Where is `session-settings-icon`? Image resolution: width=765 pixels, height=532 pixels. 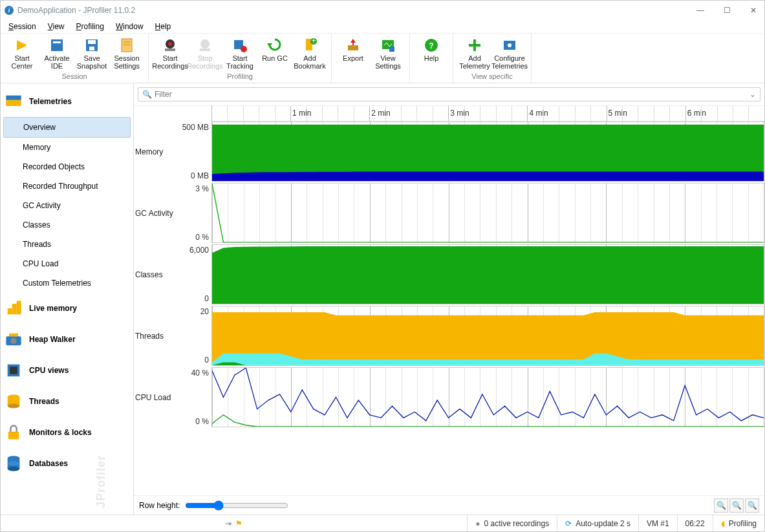 session-settings-icon is located at coordinates (127, 45).